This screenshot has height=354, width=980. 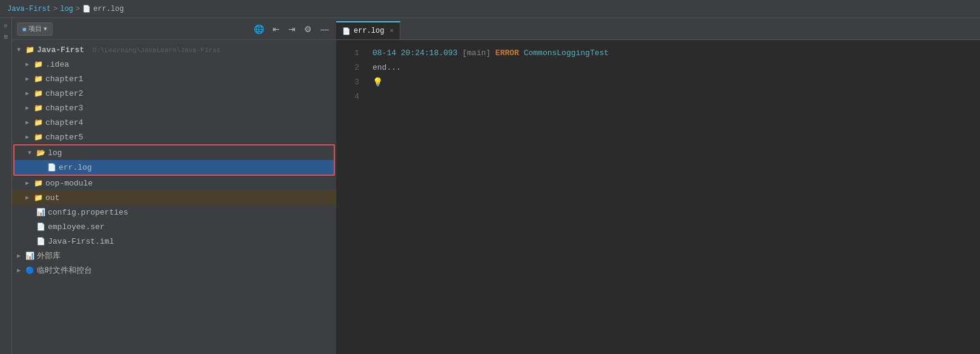 What do you see at coordinates (41, 153) in the screenshot?
I see `log-folder-icon: 📂` at bounding box center [41, 153].